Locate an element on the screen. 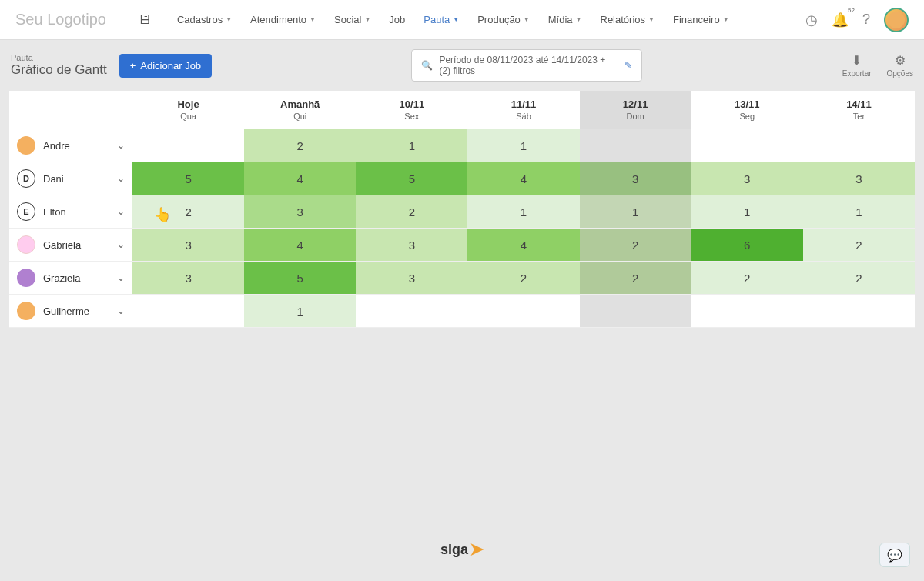 This screenshot has height=581, width=924. day-col: HojeQua is located at coordinates (188, 109).